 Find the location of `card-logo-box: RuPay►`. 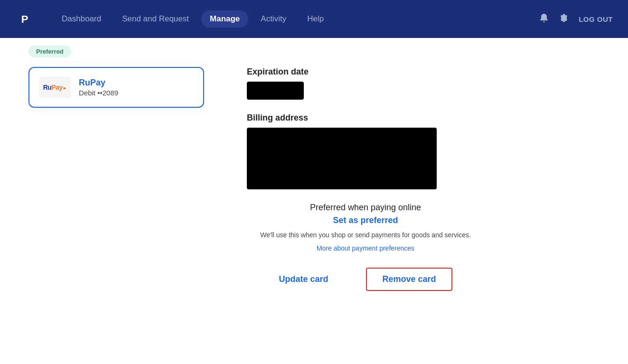

card-logo-box: RuPay► is located at coordinates (55, 87).